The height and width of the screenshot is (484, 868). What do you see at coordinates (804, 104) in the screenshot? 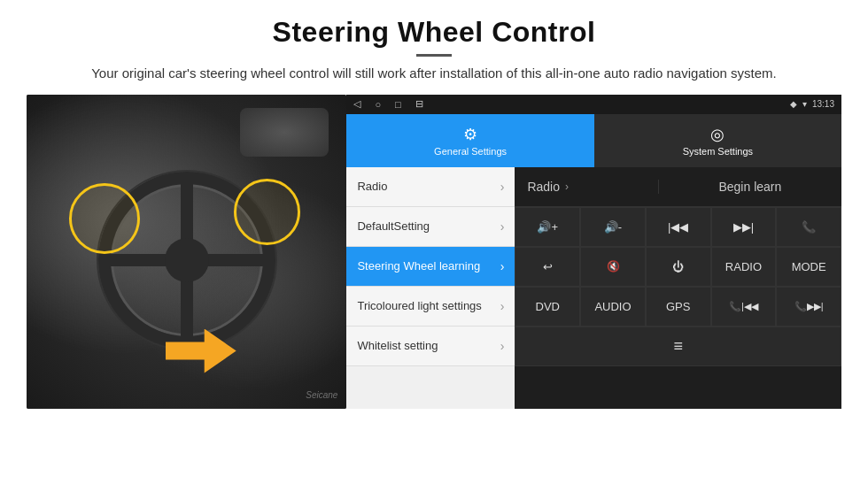
I see `wifi-icon: ▾` at bounding box center [804, 104].